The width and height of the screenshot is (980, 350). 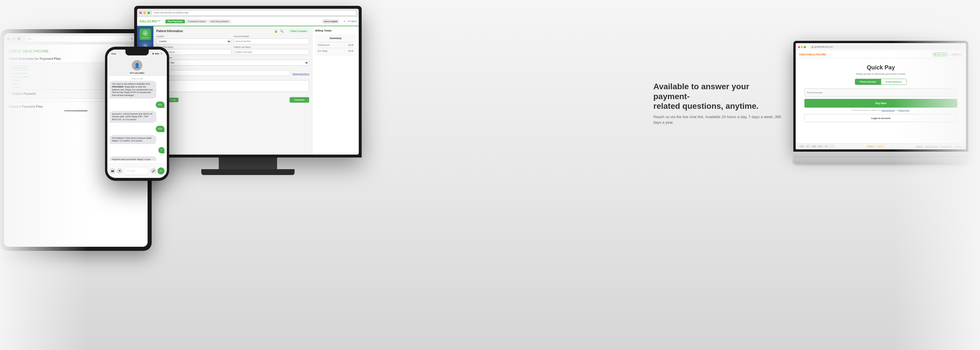 What do you see at coordinates (233, 51) in the screenshot?
I see `form-row-names: Patient First Name Patient Last Name` at bounding box center [233, 51].